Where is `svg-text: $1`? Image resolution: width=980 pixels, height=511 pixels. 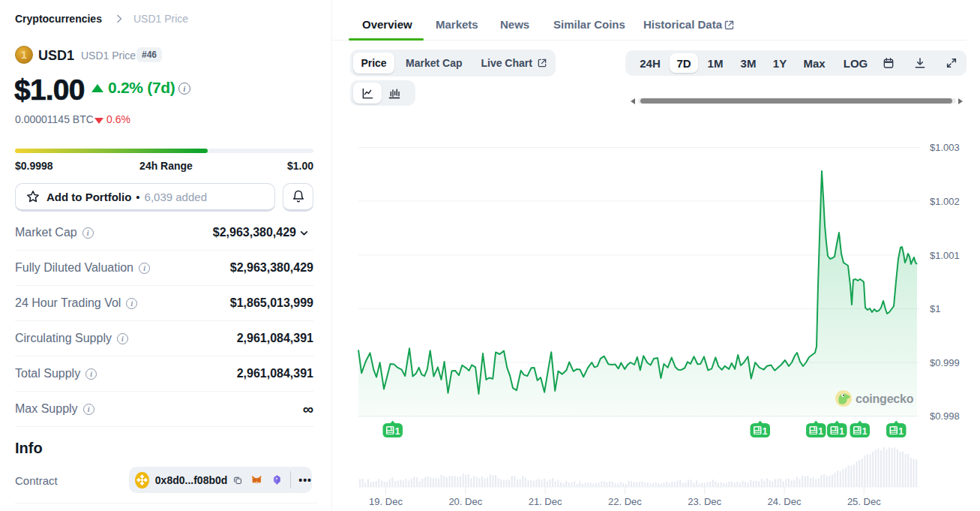
svg-text: $1 is located at coordinates (935, 309).